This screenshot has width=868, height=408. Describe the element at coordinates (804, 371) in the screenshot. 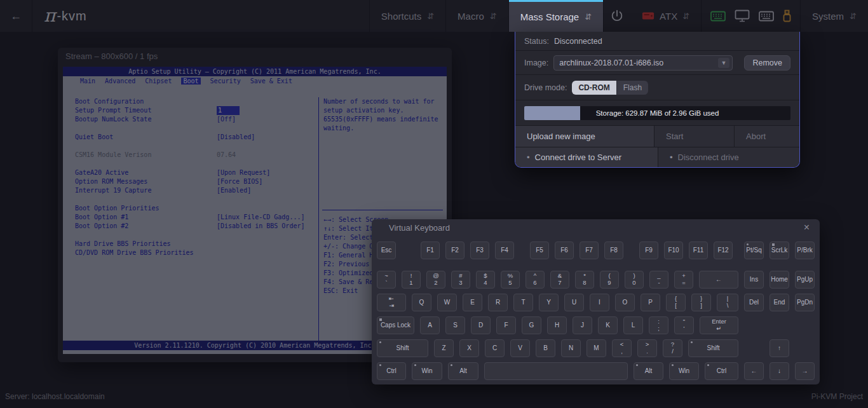

I see `key-arrow-right: →` at that location.